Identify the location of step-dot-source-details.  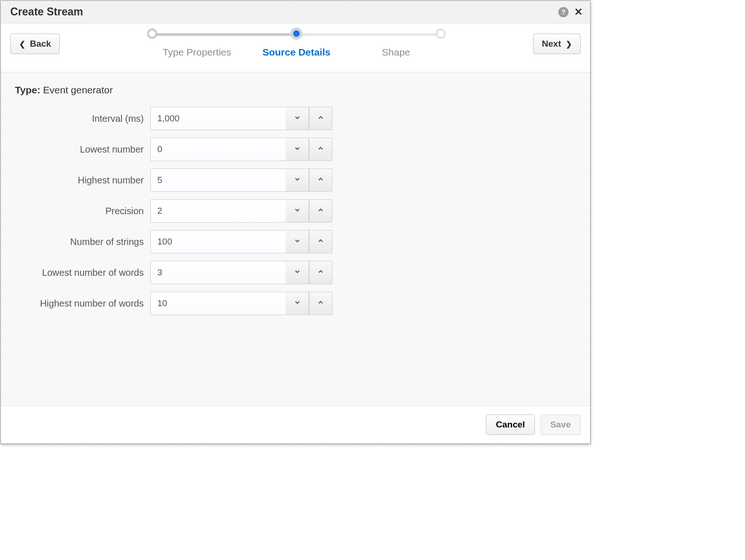
(296, 34).